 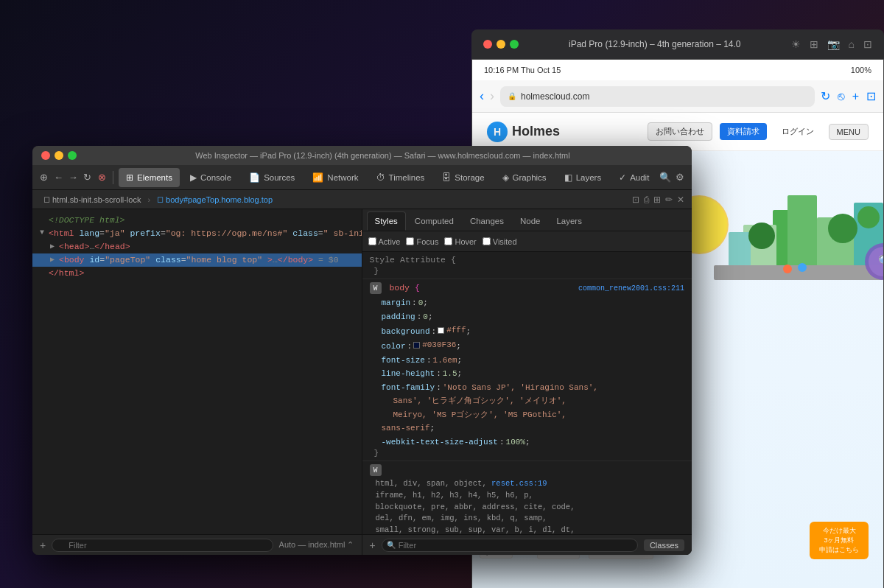 I want to click on ipad-camera-icon: 📷, so click(x=834, y=44).